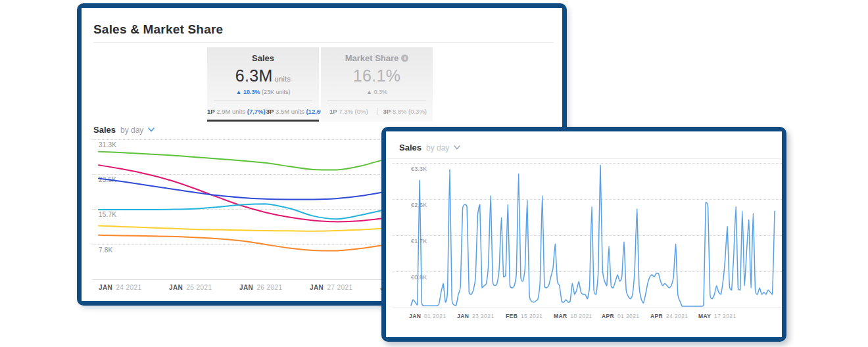  What do you see at coordinates (263, 84) in the screenshot?
I see `sales-metric-tab: Sales 6.3Munits ▲ 10.3% (23K units) 1P 2…` at bounding box center [263, 84].